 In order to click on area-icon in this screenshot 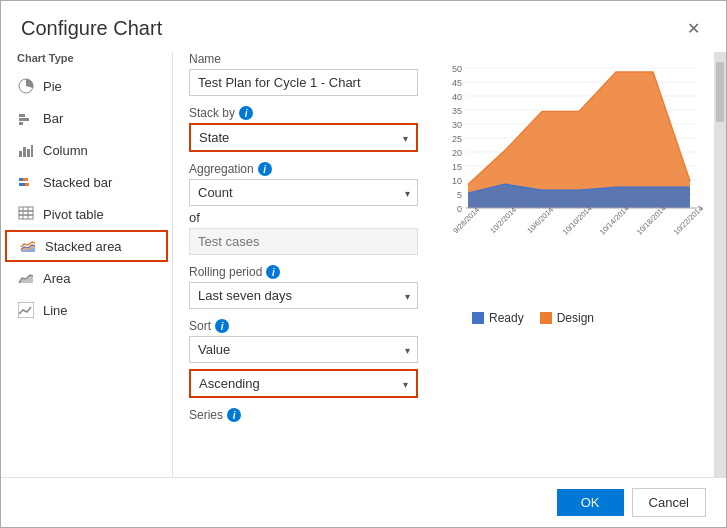, I will do `click(26, 278)`.